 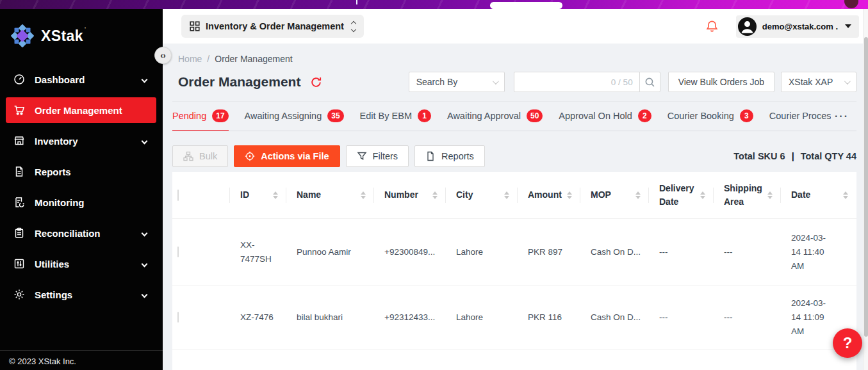 I want to click on cell-number: +92312433..., so click(x=410, y=318).